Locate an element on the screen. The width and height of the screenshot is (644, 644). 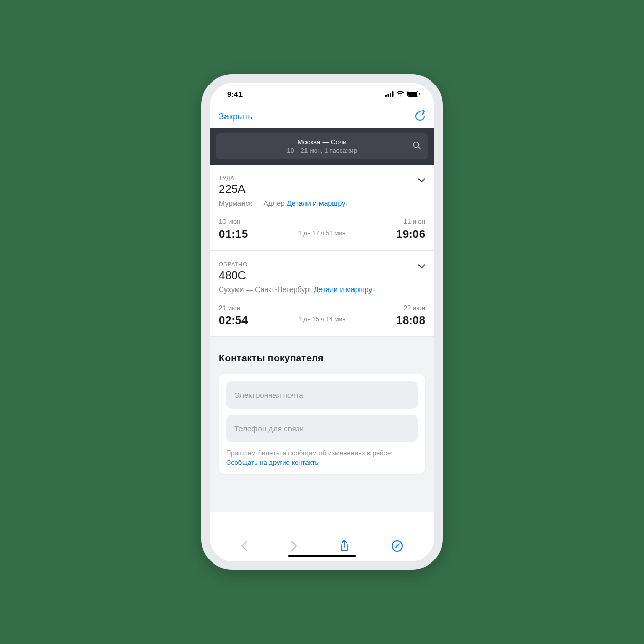
trip-direction-label: ОБРАТНО is located at coordinates (233, 264).